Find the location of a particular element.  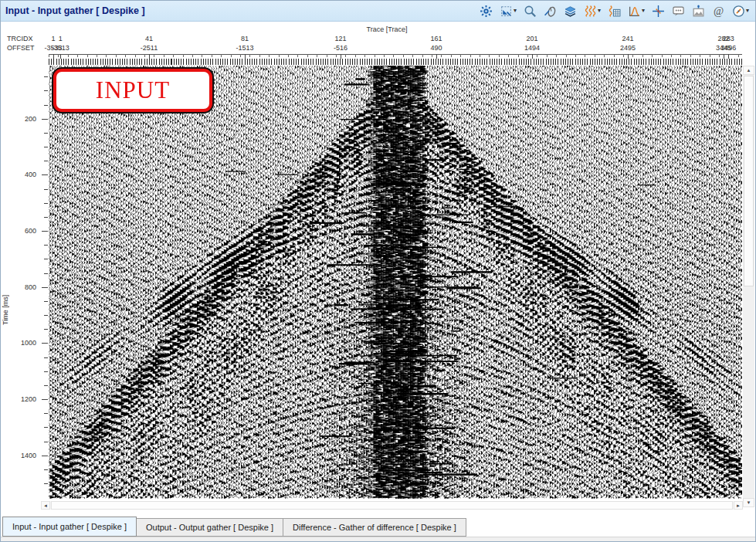

trcidx-tick-label: 121 is located at coordinates (340, 39).